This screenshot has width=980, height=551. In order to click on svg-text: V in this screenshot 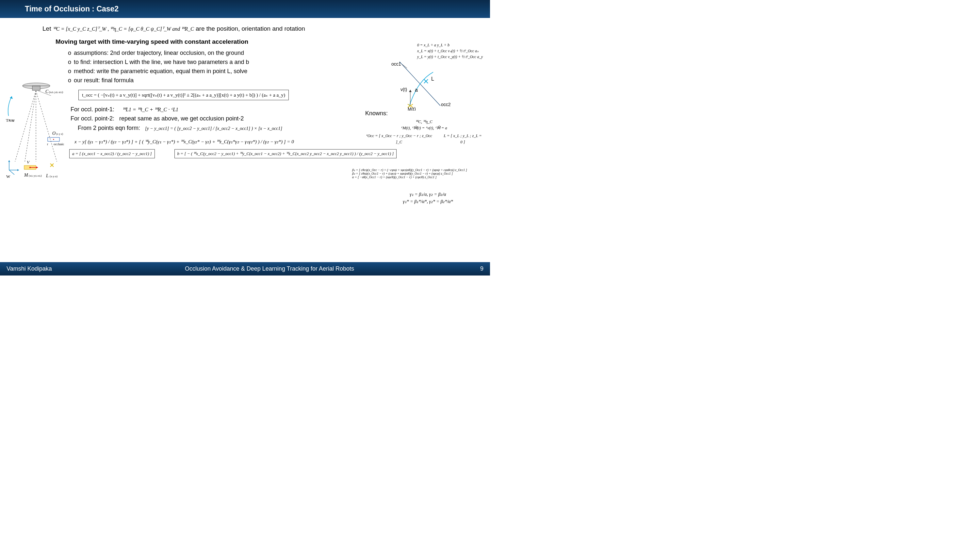, I will do `click(28, 162)`.